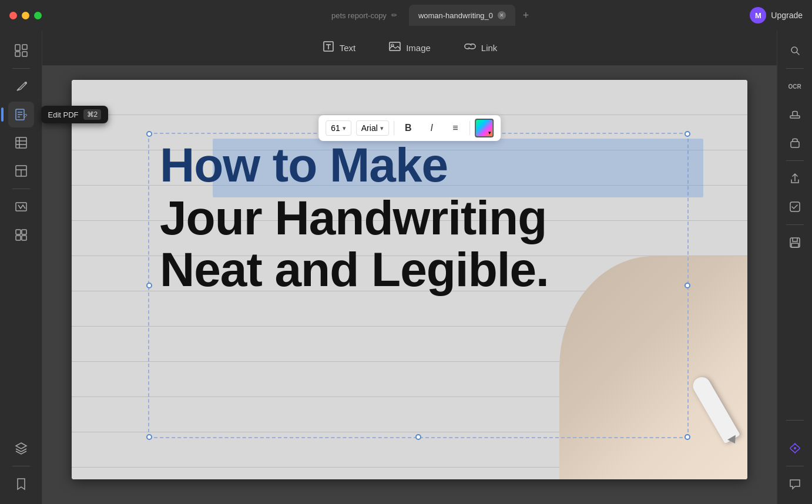 This screenshot has height=504, width=812. Describe the element at coordinates (395, 48) in the screenshot. I see `image-icon` at that location.